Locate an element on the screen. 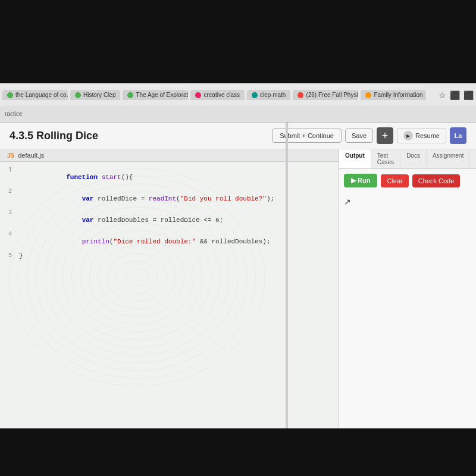 The image size is (476, 476). line-num-1: 1 is located at coordinates (8, 170).